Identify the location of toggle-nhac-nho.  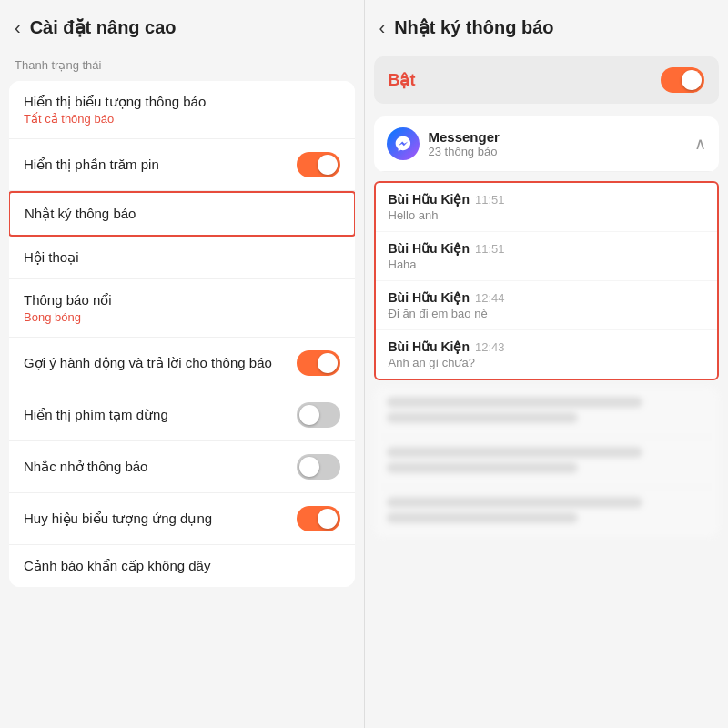
(318, 467).